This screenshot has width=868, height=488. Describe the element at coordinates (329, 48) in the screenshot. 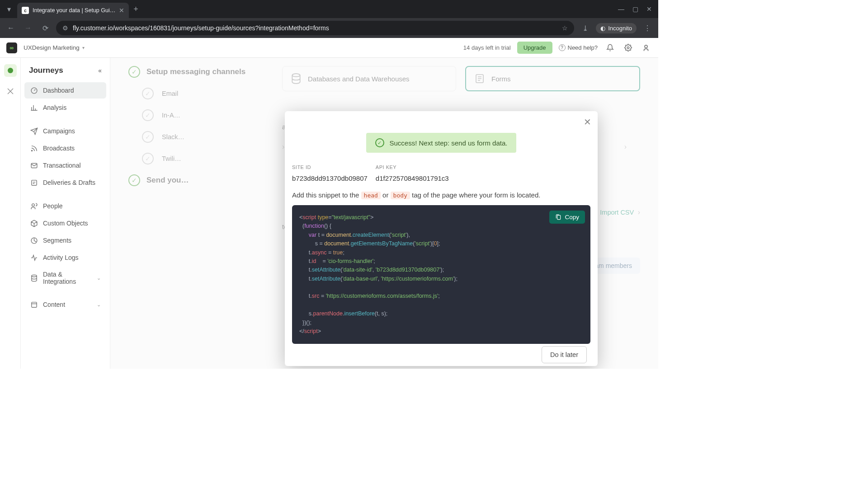

I see `app-header: ∞ UXDesign Marketing ▾ 14 days left in t…` at that location.